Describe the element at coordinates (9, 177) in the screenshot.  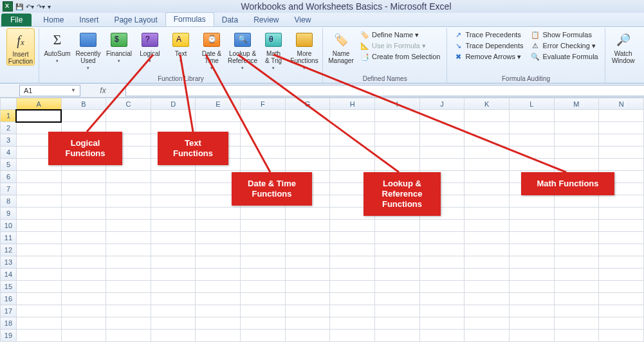
I see `row-header: 6` at that location.